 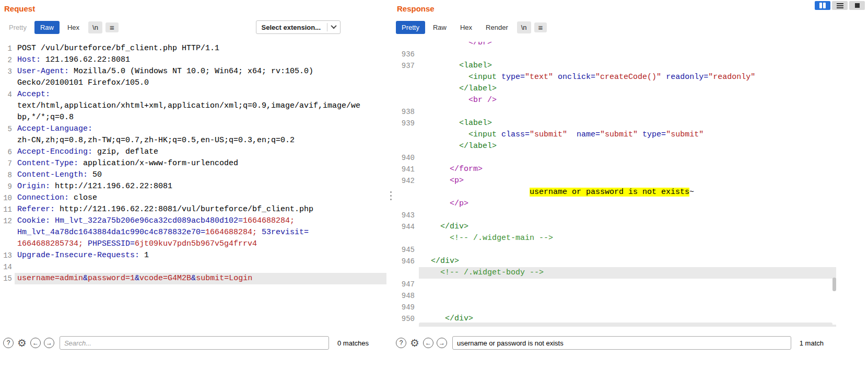 What do you see at coordinates (615, 204) in the screenshot?
I see `code-row: </p>` at bounding box center [615, 204].